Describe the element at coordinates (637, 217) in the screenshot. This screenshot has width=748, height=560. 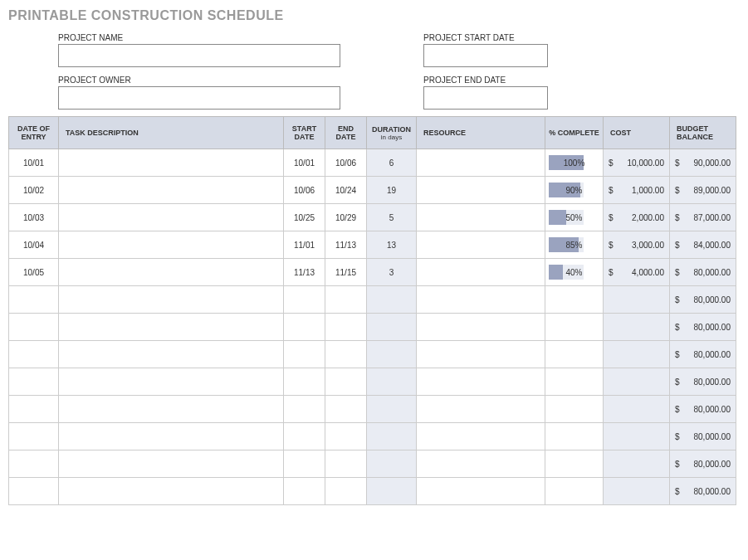
I see `cell-cost: $2,000.00` at that location.